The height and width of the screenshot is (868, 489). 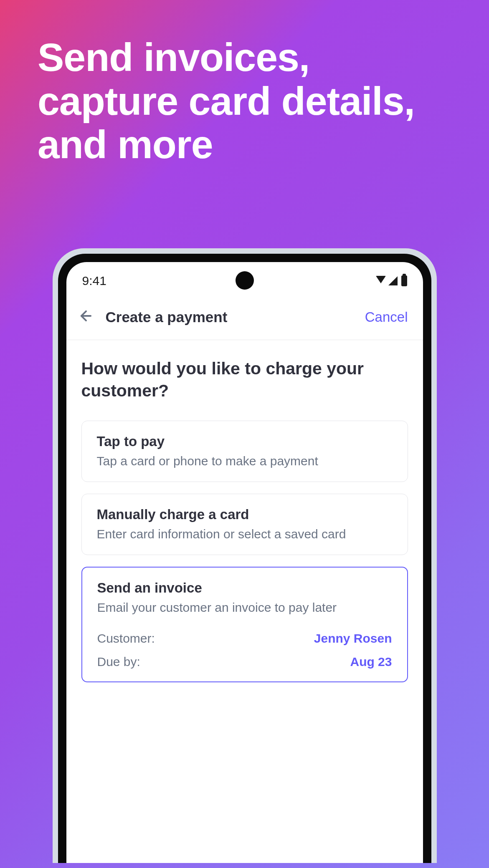 I want to click on due-value: Aug 23, so click(x=371, y=662).